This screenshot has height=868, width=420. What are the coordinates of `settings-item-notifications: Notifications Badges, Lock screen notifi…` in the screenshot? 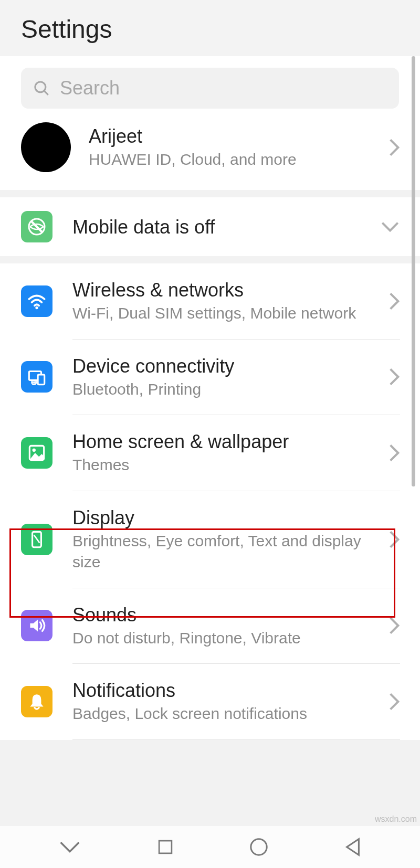 It's located at (210, 702).